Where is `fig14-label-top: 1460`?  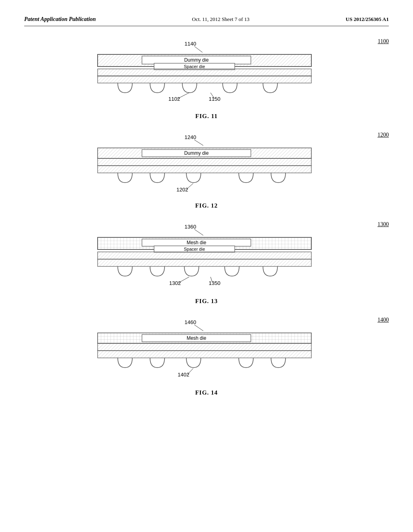 fig14-label-top: 1460 is located at coordinates (190, 322).